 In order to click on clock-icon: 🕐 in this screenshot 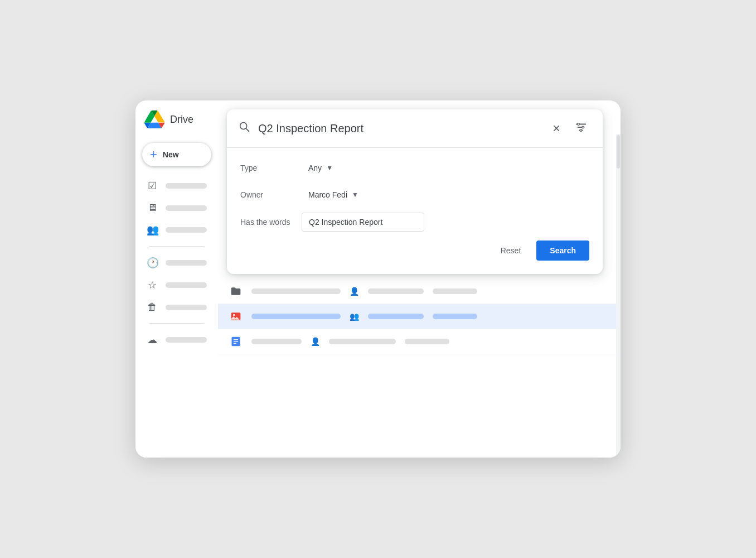, I will do `click(152, 263)`.